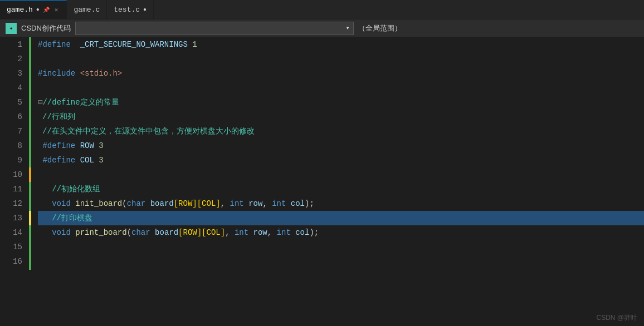 The image size is (644, 326). I want to click on code-line-14: void print_board ( char board [ROW] [COL…, so click(341, 233).